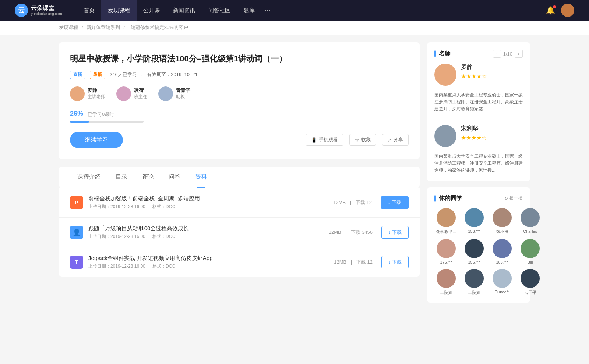 Image resolution: width=589 pixels, height=364 pixels. Describe the element at coordinates (502, 262) in the screenshot. I see `student-name-6: 1867**` at that location.